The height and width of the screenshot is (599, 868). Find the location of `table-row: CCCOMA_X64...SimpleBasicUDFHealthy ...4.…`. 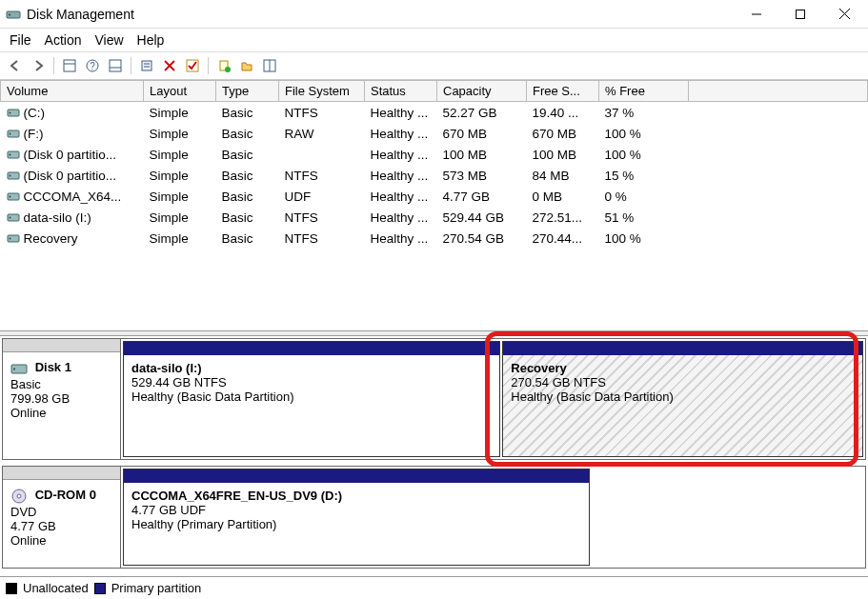

table-row: CCCOMA_X64...SimpleBasicUDFHealthy ...4.… is located at coordinates (434, 196).